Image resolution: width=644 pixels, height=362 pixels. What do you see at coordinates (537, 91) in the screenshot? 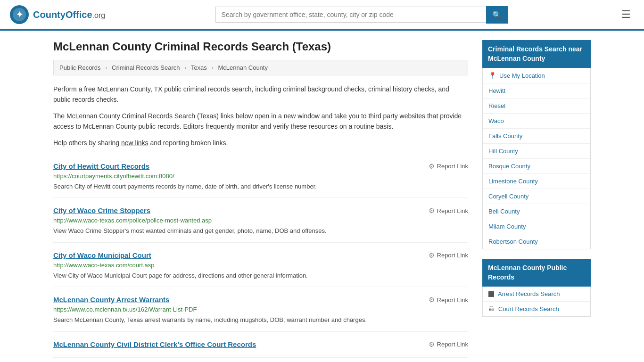
I see `sidebar-item-hewitt: Hewitt` at bounding box center [537, 91].